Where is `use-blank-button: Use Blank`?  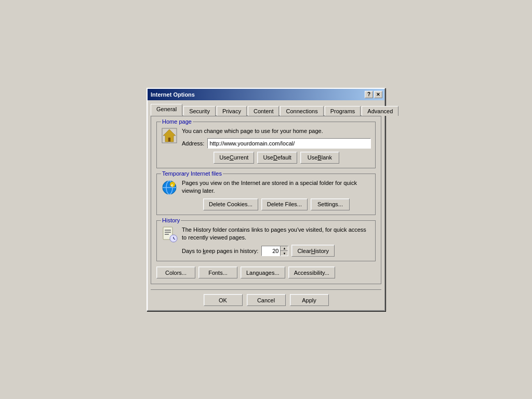 use-blank-button: Use Blank is located at coordinates (320, 158).